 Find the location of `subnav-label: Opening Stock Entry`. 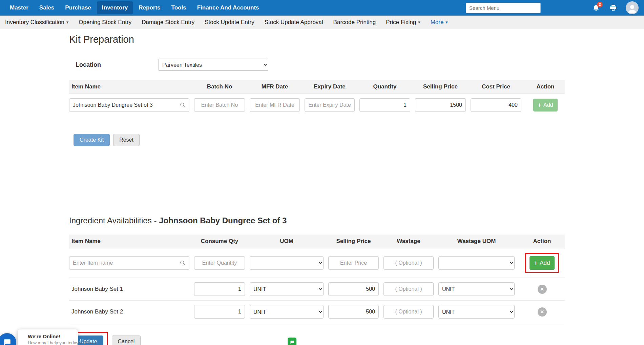

subnav-label: Opening Stock Entry is located at coordinates (105, 22).